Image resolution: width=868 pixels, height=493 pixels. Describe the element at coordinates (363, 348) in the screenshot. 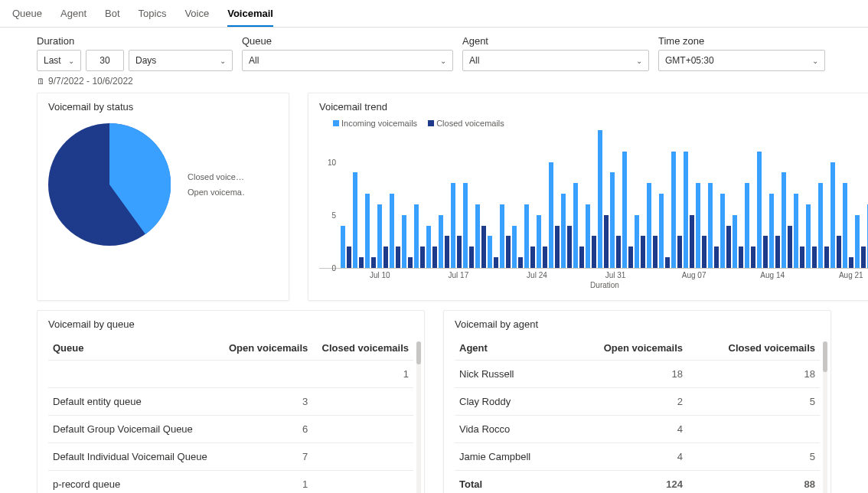

I see `queue-col-closed: Closed voicemails` at that location.